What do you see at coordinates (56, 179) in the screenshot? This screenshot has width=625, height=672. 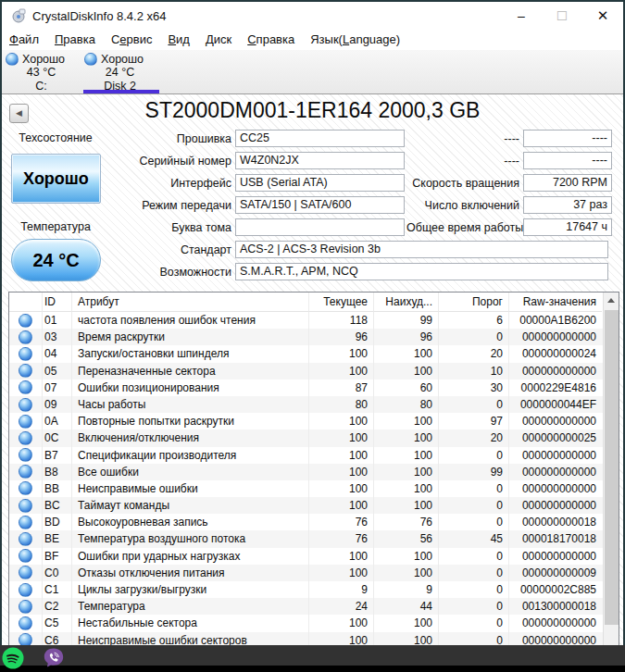 I see `health-status-button: Хорошо` at bounding box center [56, 179].